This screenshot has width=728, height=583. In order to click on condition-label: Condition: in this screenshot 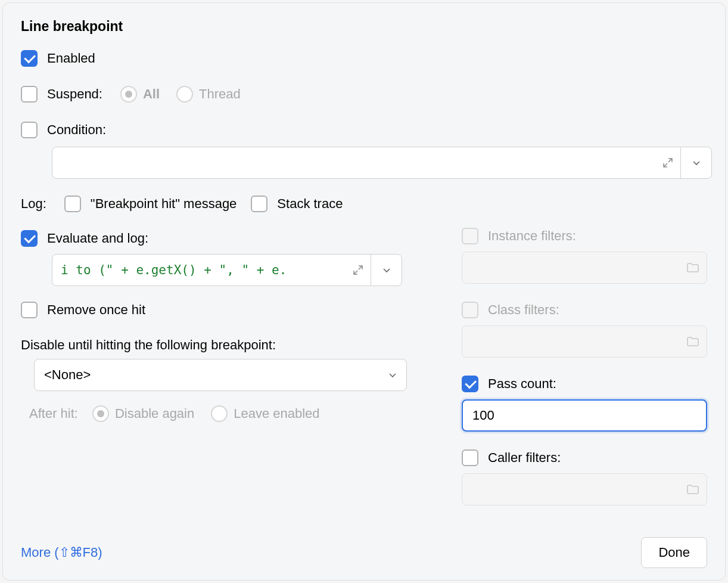, I will do `click(76, 130)`.